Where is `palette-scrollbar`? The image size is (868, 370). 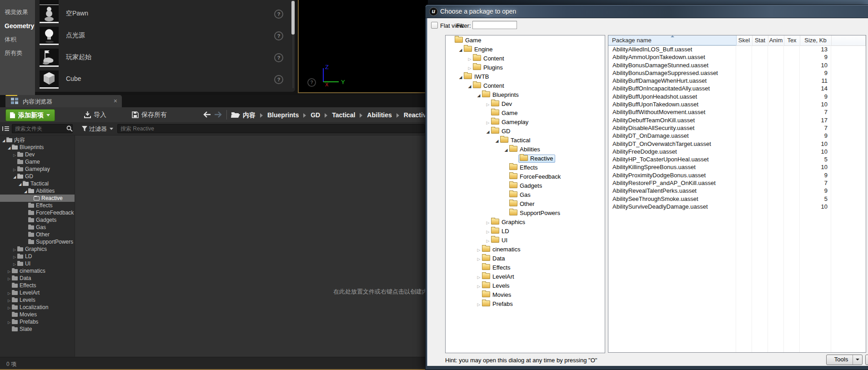 palette-scrollbar is located at coordinates (293, 18).